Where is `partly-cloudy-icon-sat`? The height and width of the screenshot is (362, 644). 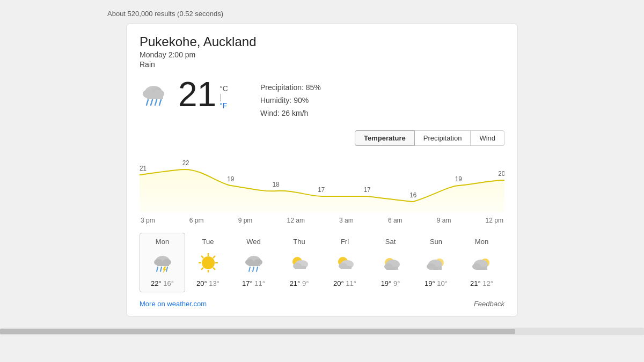 partly-cloudy-icon-sat is located at coordinates (391, 263).